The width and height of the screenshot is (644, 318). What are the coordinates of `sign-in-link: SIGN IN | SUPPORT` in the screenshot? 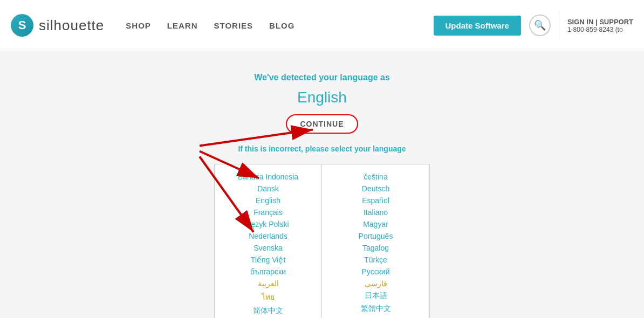 It's located at (600, 22).